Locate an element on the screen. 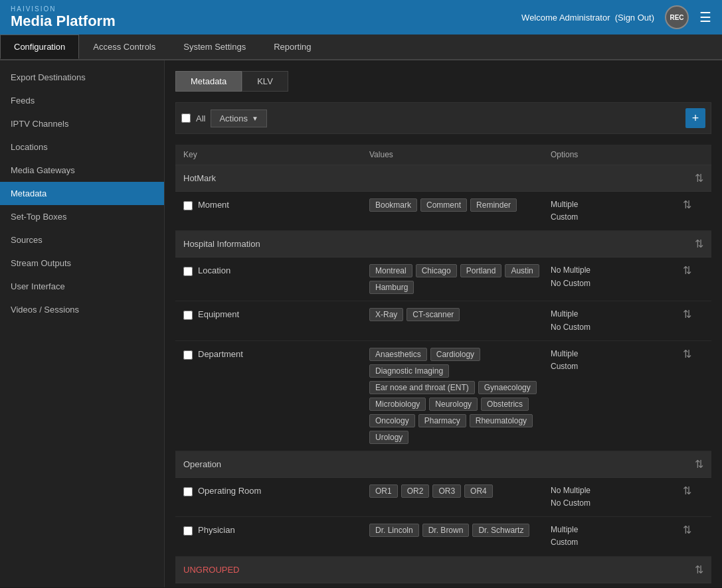  sidebar-item-videos-sessions: Videos / Sessions is located at coordinates (82, 309).